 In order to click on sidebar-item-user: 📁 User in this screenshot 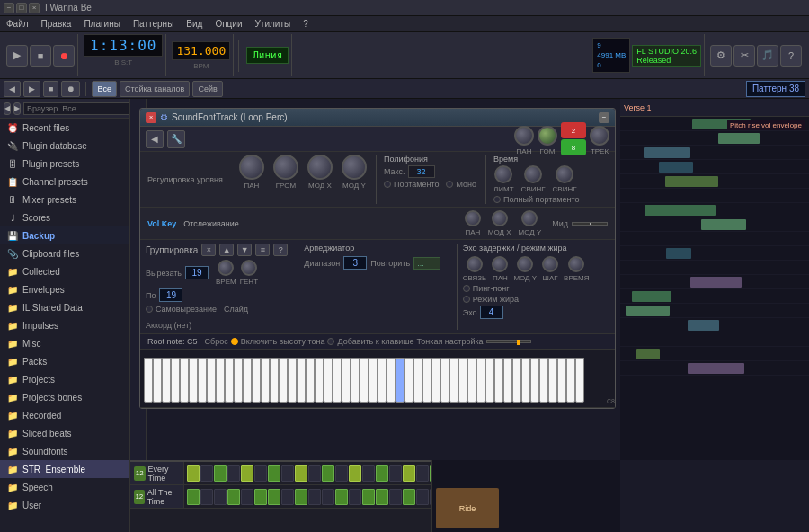, I will do `click(65, 505)`.